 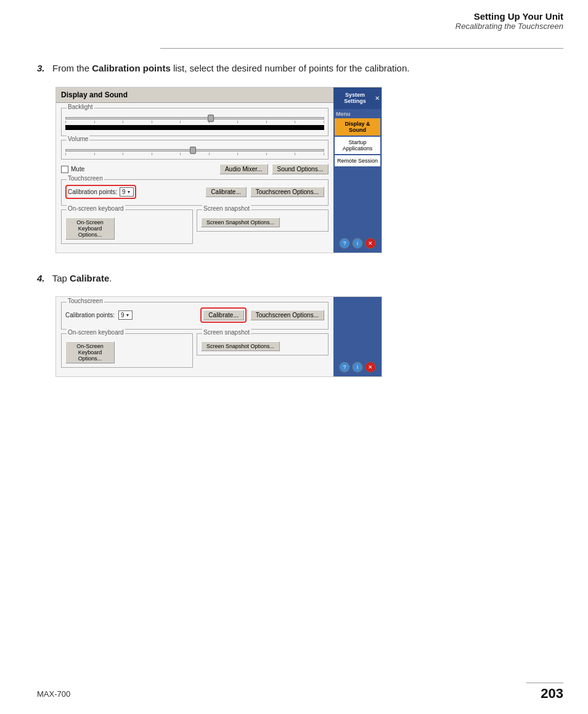 I want to click on sidebar-close-btn-1: ✕, so click(x=370, y=243).